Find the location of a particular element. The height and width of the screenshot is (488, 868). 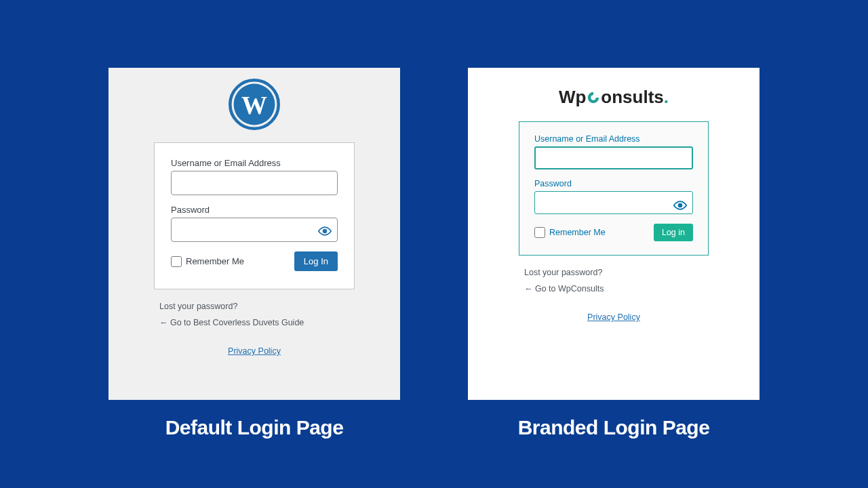

login-button: Log In is located at coordinates (316, 262).